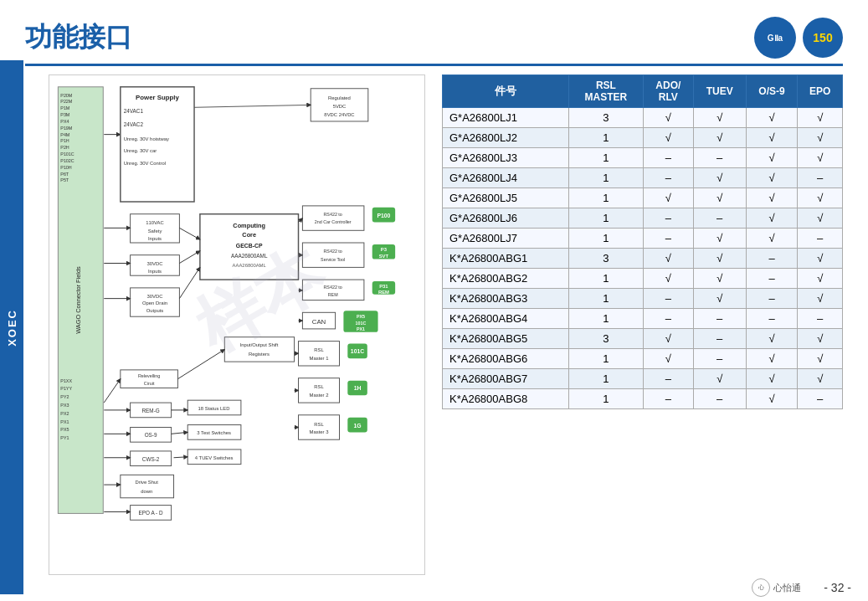 This screenshot has width=868, height=601. Describe the element at coordinates (506, 279) in the screenshot. I see `table-cell: K*A26800ABG2` at that location.